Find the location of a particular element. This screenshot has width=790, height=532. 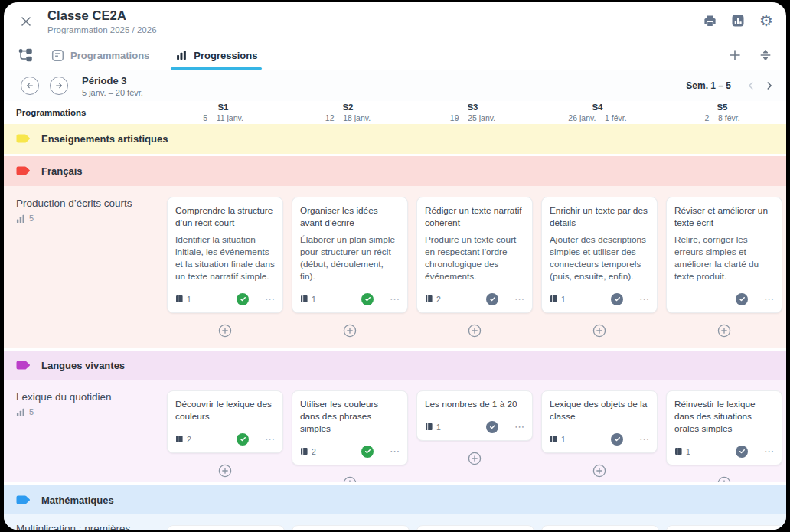

card-title: Rédiger un texte narratif cohérent is located at coordinates (475, 217).